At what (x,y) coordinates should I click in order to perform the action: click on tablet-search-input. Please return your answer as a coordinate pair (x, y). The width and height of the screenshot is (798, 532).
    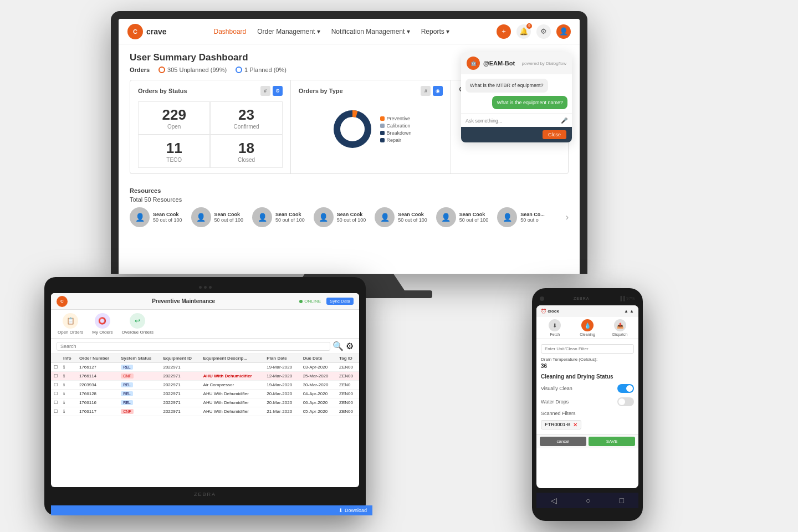
    Looking at the image, I should click on (193, 346).